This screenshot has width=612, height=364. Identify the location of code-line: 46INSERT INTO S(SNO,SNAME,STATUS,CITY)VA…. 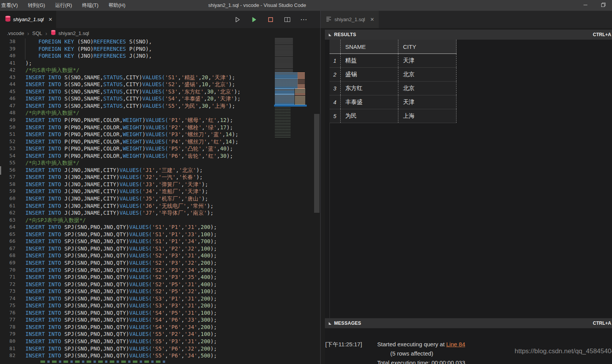
(120, 99).